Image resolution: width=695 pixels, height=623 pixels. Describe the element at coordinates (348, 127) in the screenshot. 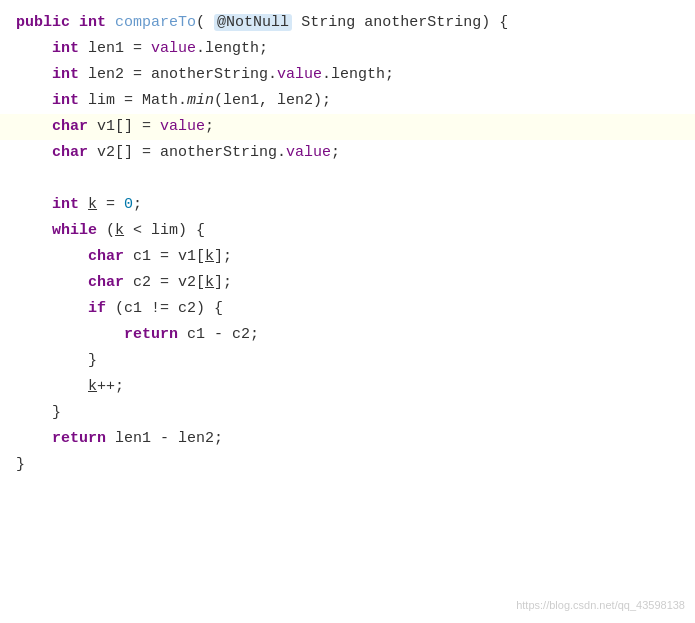

I see `code-line-5: char v1[] = value;` at that location.